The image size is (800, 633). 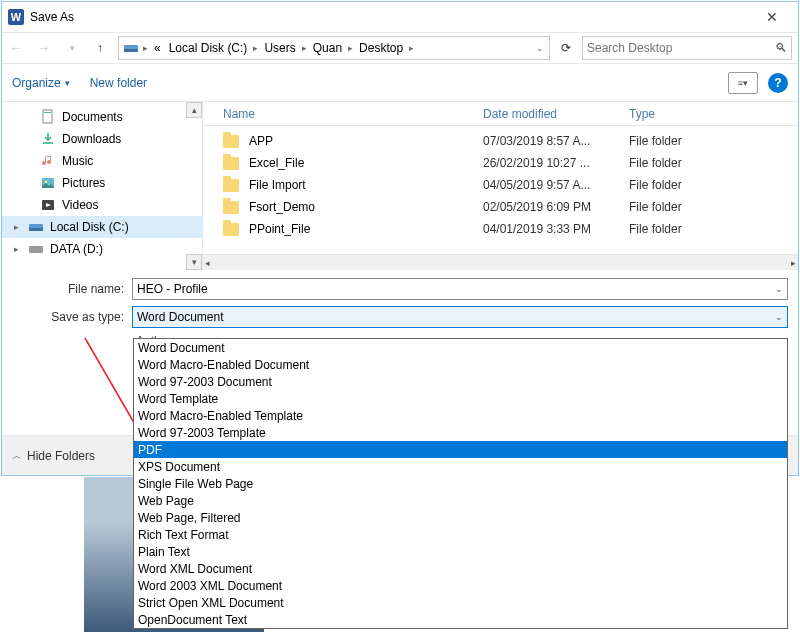 I want to click on sidebar-item-label: Pictures, so click(x=84, y=183).